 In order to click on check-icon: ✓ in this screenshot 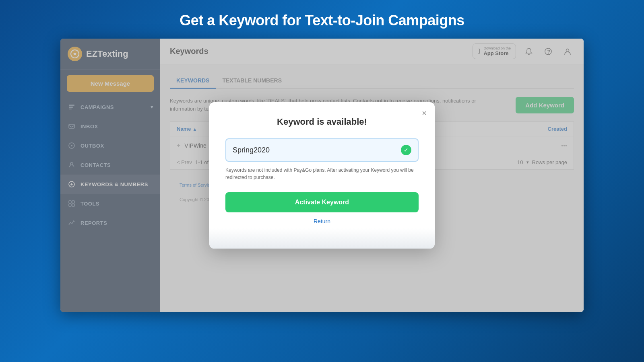, I will do `click(406, 150)`.